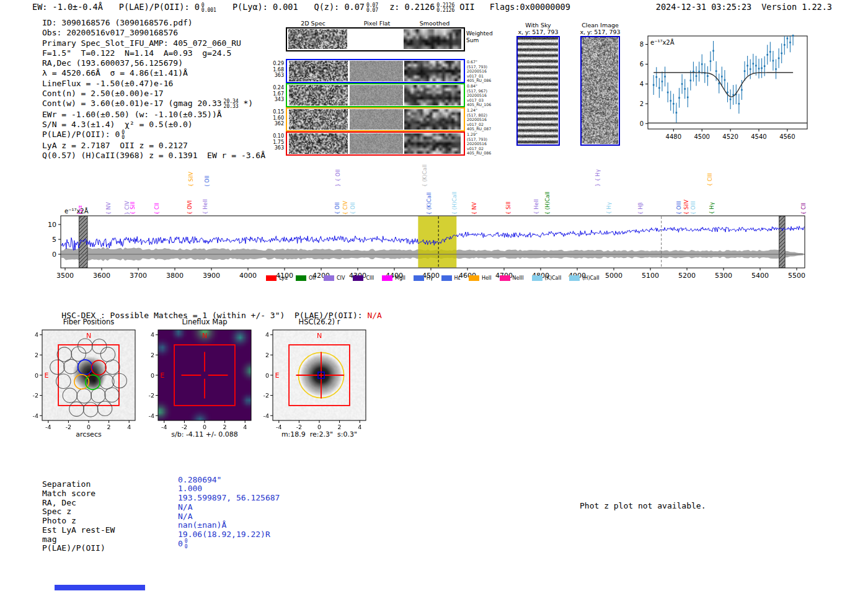 This screenshot has height=591, width=868. I want to click on header-qz: Q(z): 0.070.070.07, so click(347, 7).